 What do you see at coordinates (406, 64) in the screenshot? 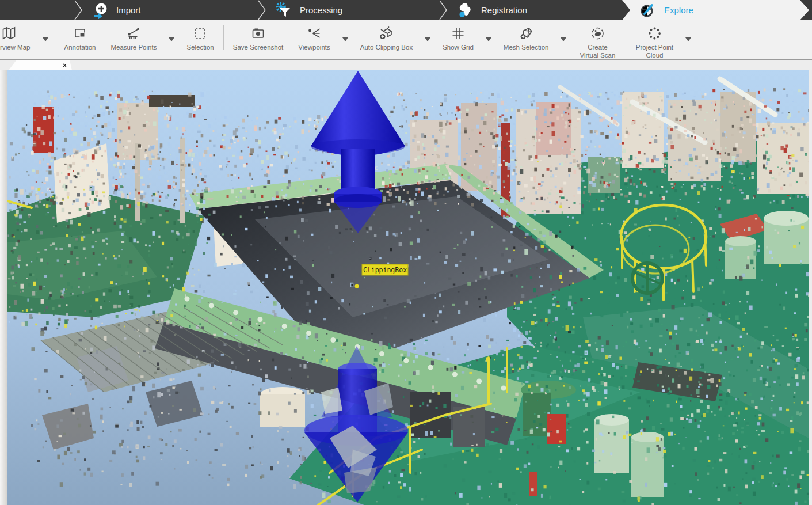
I see `document-tab-strip: ×` at bounding box center [406, 64].